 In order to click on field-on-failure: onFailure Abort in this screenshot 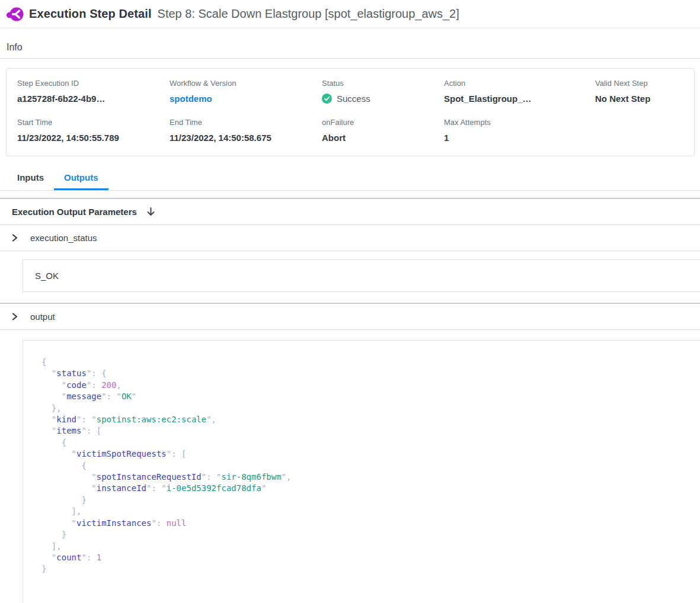, I will do `click(383, 130)`.